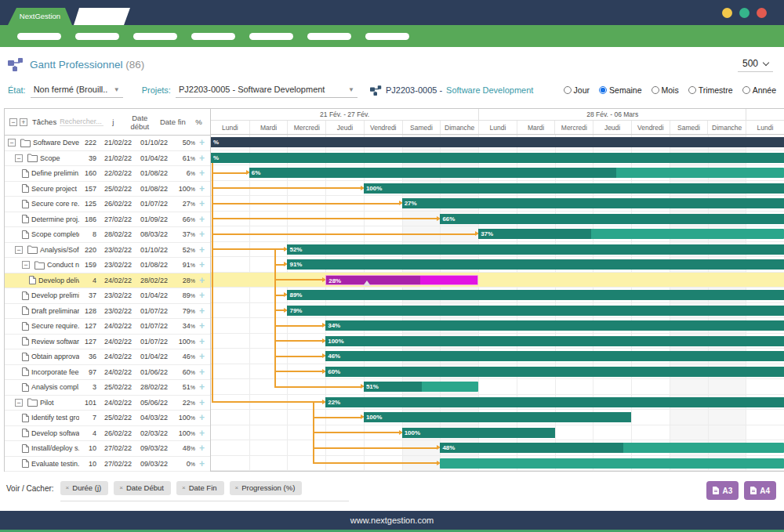 The height and width of the screenshot is (532, 784). What do you see at coordinates (107, 296) in the screenshot?
I see `table-row: Develop prelimi...3723/02/2201/04/2289%+` at bounding box center [107, 296].